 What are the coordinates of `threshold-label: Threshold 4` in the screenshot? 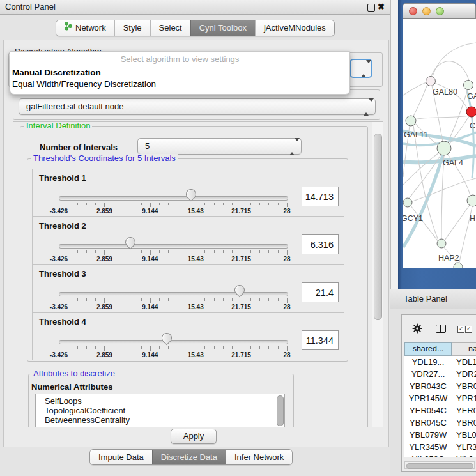 It's located at (63, 322).